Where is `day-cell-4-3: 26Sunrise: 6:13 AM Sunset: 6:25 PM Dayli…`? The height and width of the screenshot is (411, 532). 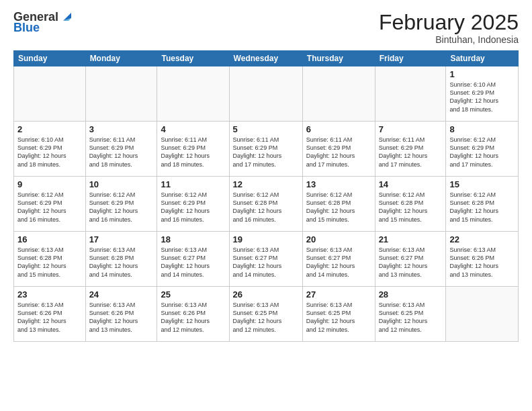
day-cell-4-3: 26Sunrise: 6:13 AM Sunset: 6:25 PM Dayli… is located at coordinates (266, 314).